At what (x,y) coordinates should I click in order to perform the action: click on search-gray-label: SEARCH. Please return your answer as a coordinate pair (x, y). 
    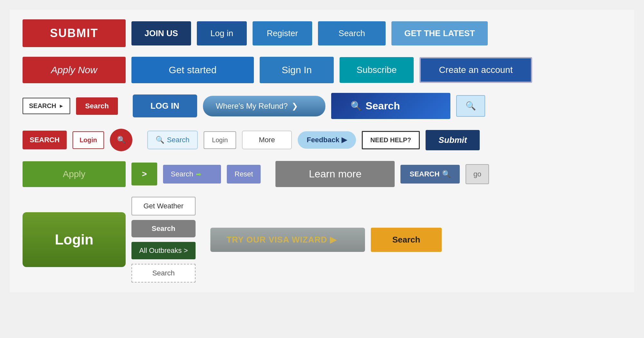
    Looking at the image, I should click on (425, 174).